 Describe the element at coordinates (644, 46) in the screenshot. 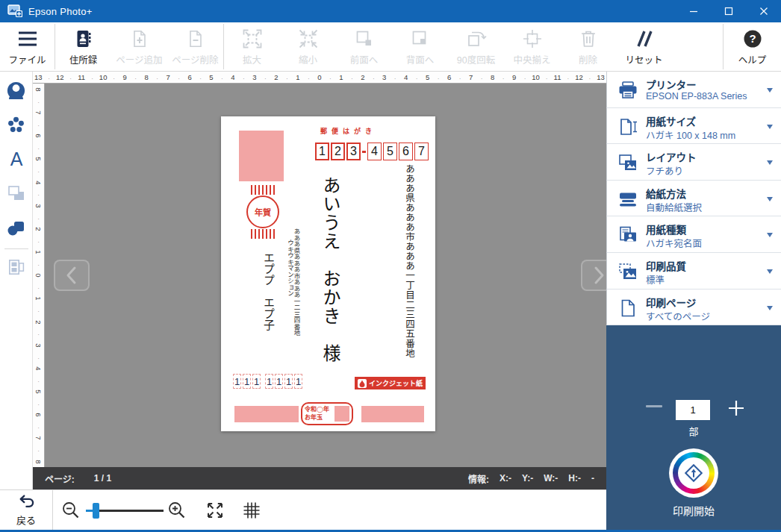

I see `reset-button: リセット` at that location.